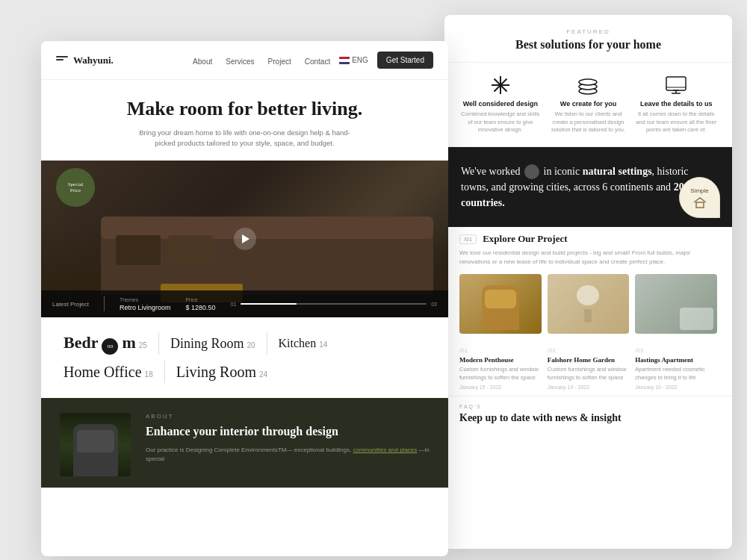  What do you see at coordinates (70, 305) in the screenshot?
I see `latest-project-label: Latest Project` at bounding box center [70, 305].